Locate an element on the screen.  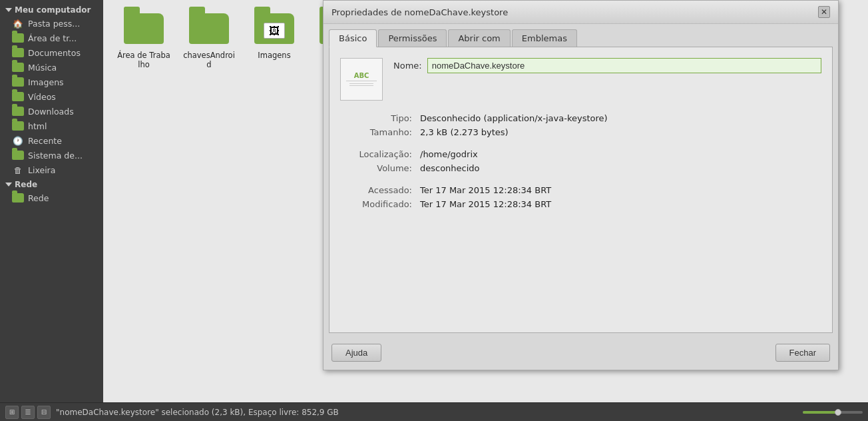
sidebar-item-label: Imagens is located at coordinates (46, 83).